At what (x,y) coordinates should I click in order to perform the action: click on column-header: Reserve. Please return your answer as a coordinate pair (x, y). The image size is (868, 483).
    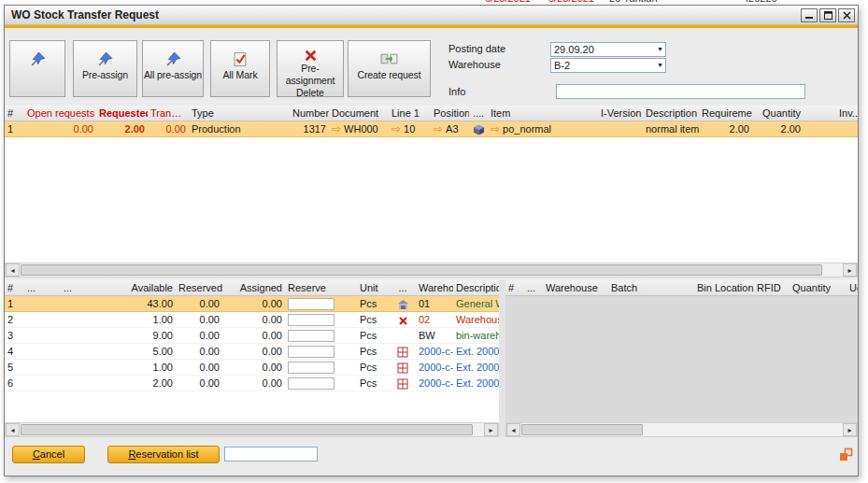
    Looking at the image, I should click on (312, 288).